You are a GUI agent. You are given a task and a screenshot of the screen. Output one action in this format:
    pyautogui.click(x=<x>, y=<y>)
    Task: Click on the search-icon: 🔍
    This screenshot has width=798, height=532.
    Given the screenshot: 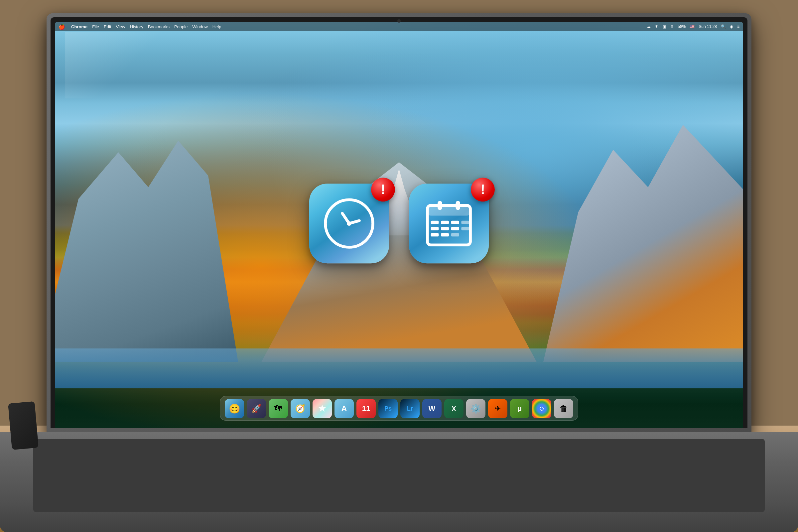 What is the action you would take?
    pyautogui.click(x=723, y=26)
    